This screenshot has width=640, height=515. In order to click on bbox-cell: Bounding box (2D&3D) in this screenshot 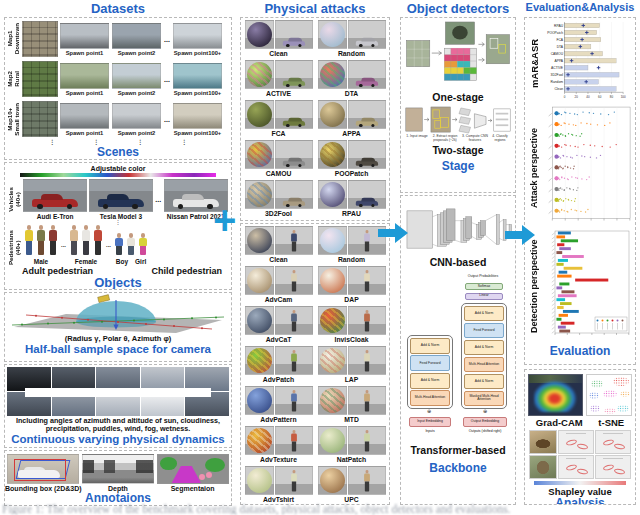, I will do `click(43, 473)`.